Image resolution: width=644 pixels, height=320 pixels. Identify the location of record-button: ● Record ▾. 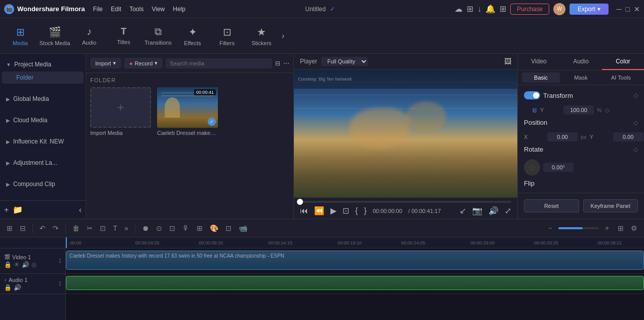
(143, 63).